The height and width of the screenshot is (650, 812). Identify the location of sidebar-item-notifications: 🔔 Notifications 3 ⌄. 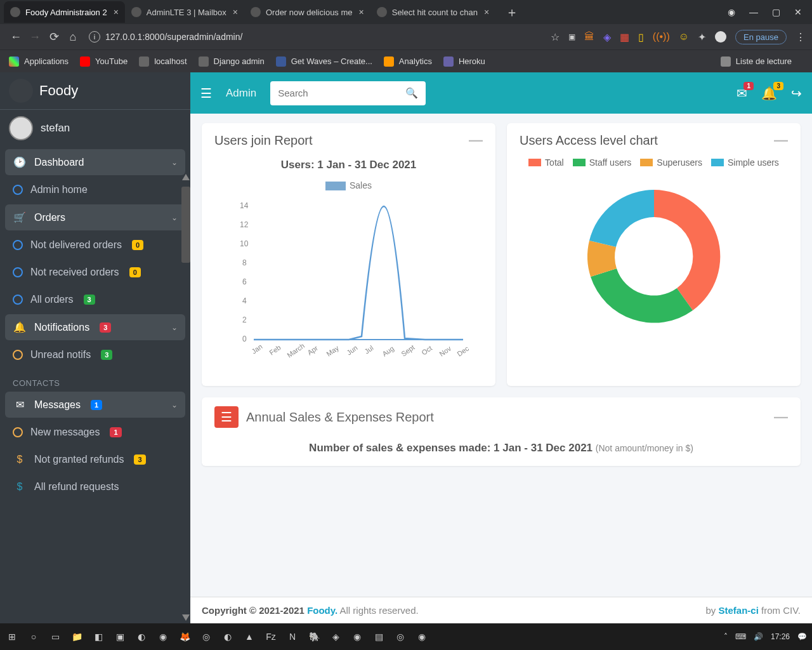
(95, 328).